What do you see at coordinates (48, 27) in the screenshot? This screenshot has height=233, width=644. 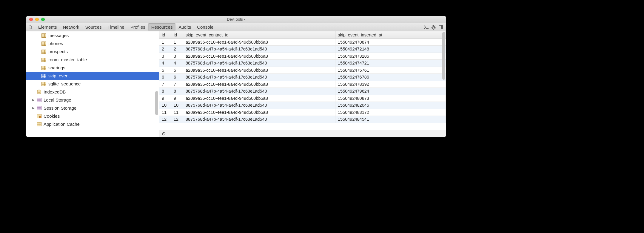 I see `tab-elements: Elements` at bounding box center [48, 27].